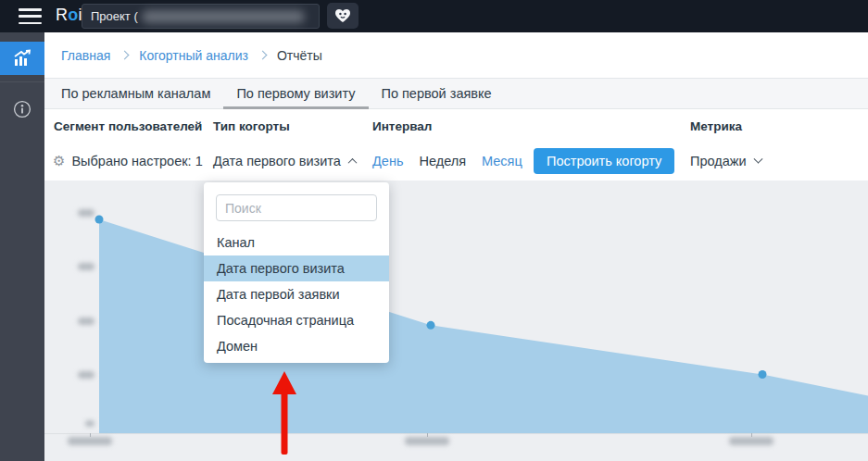 The image size is (868, 461). I want to click on tab-by-first-lead: По первой заявке, so click(437, 93).